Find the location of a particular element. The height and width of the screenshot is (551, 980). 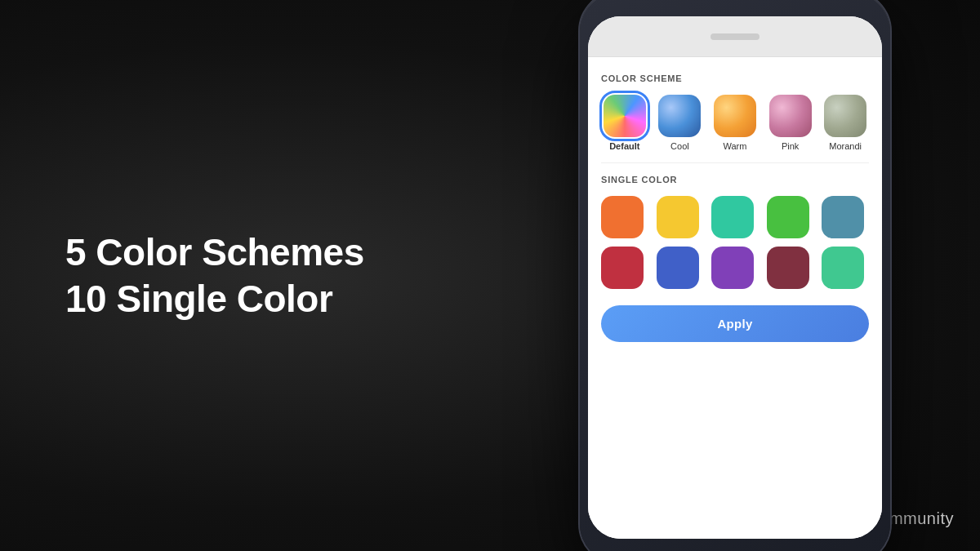

scheme-item-pink: Pink is located at coordinates (791, 122).